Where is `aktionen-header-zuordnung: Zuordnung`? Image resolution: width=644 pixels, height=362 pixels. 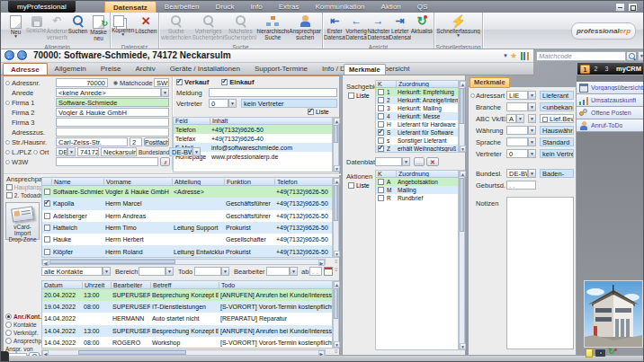 aktionen-header-zuordnung: Zuordnung is located at coordinates (426, 174).